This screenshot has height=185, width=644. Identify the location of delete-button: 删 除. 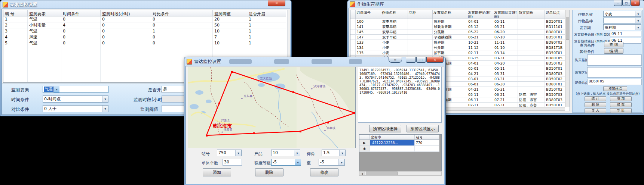
(595, 104).